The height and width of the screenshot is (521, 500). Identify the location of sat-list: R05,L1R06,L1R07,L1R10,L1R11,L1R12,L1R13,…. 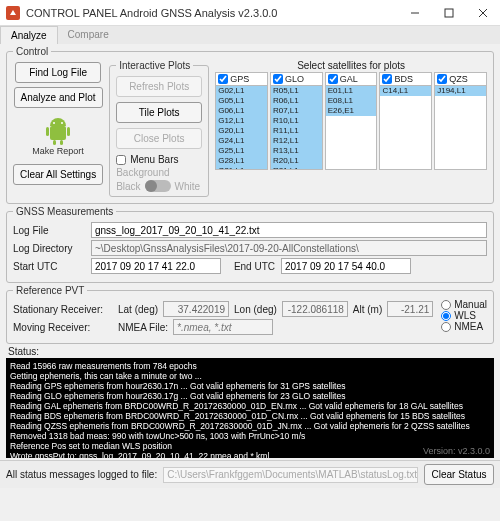
(296, 128).